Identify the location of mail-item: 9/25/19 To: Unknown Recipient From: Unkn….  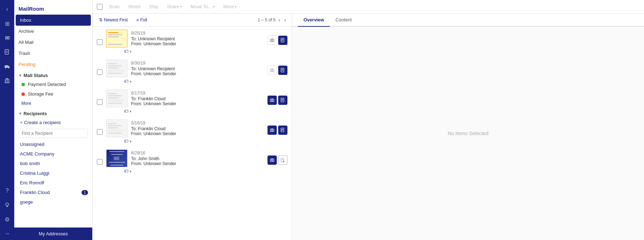
(192, 42).